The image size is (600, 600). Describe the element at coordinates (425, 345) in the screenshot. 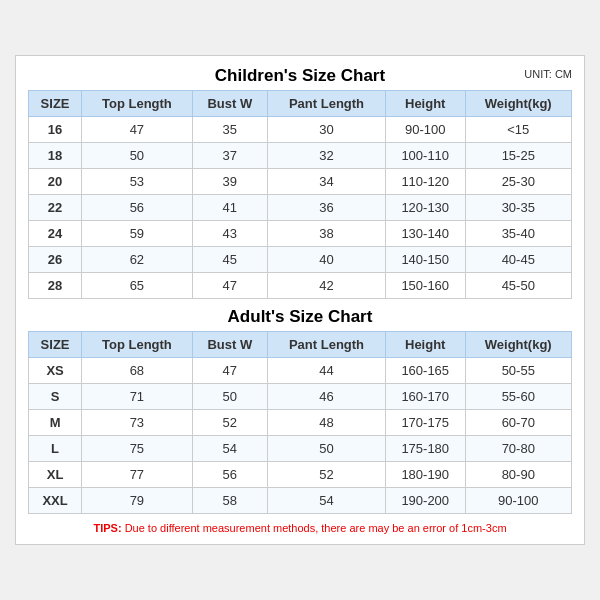

I see `adults-col-height: Height` at that location.